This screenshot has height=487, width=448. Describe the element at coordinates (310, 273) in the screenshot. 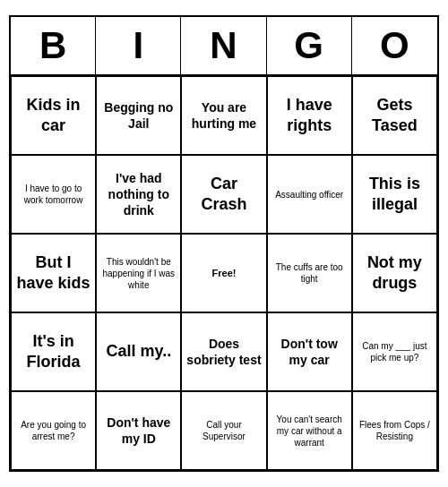

I see `bingo-cell-13: The cuffs are too tight` at that location.